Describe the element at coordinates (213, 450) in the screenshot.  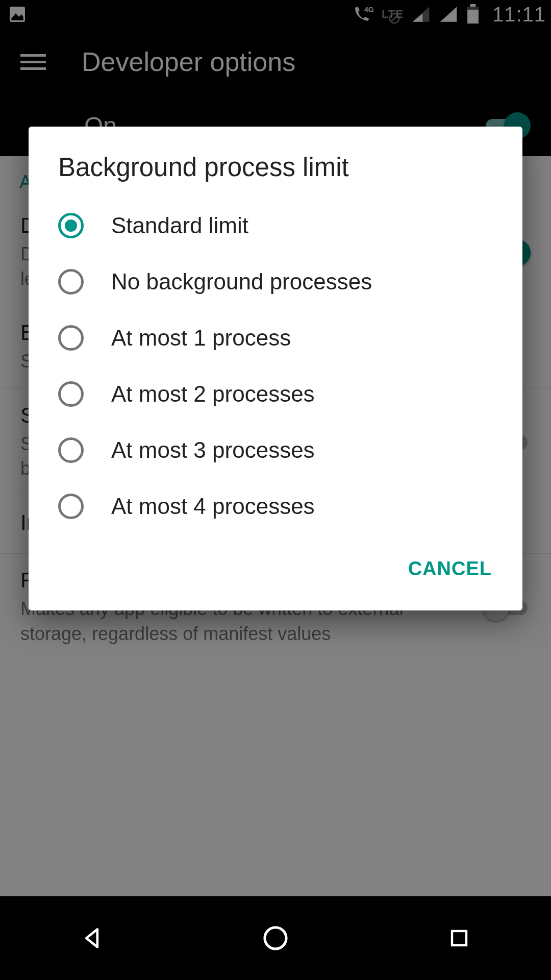
I see `dialog-option-label: At most 3 processes` at that location.